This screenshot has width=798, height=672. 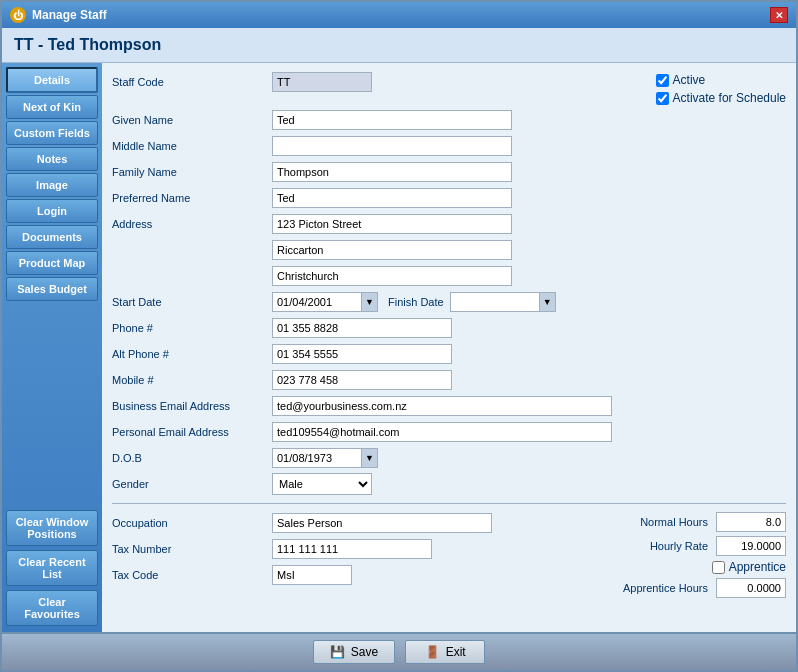 I want to click on clear-favourites-button: Clear Favourites, so click(x=52, y=608).